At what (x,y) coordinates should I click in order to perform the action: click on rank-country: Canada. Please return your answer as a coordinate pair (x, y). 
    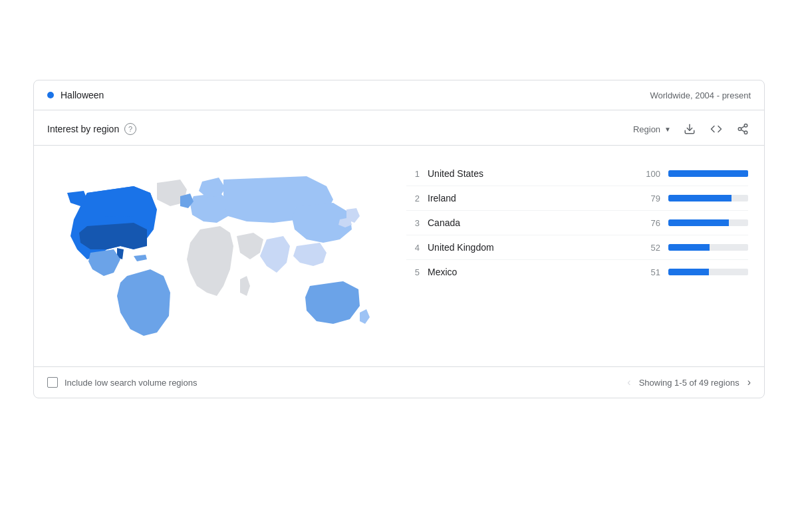
    Looking at the image, I should click on (528, 223).